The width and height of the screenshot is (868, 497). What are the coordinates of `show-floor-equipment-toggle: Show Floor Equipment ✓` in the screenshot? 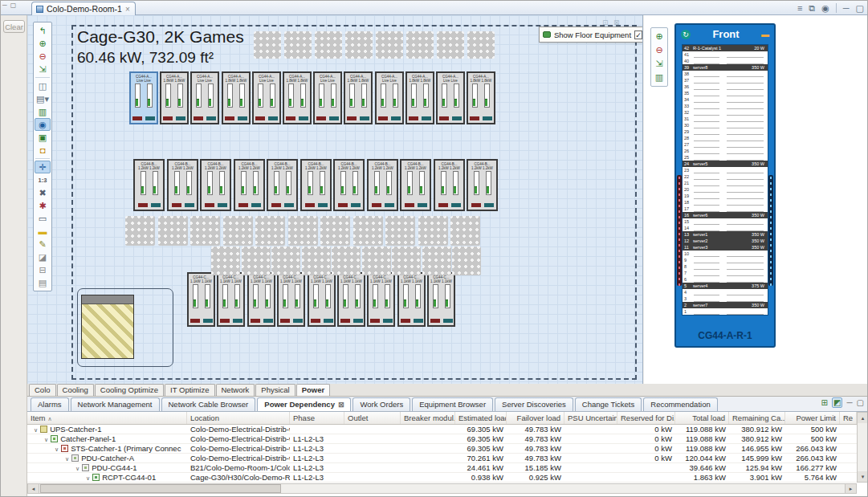 It's located at (591, 35).